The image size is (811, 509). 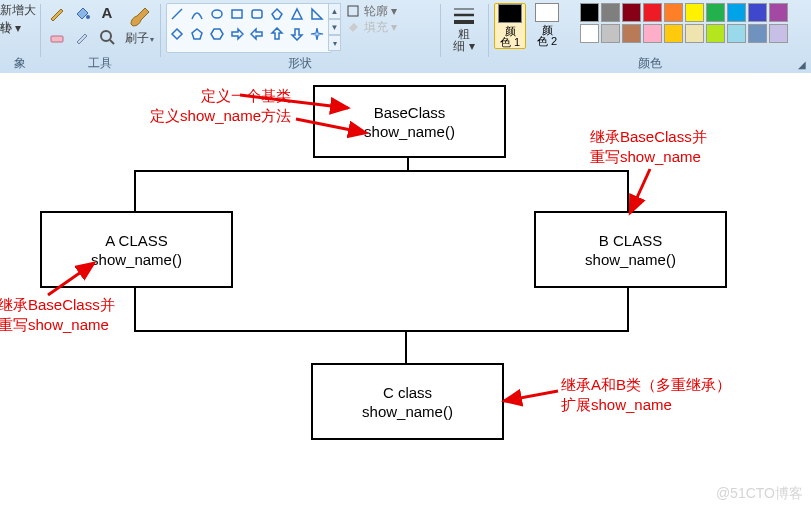 I want to click on ribbon-group-image: 新增大小 转 ▾ 象, so click(x=20, y=36).